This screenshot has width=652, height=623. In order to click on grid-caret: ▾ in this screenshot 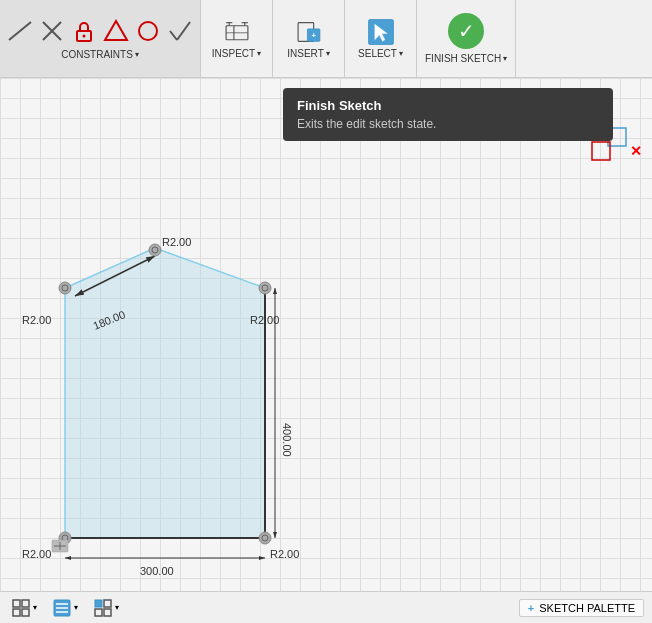, I will do `click(35, 608)`.